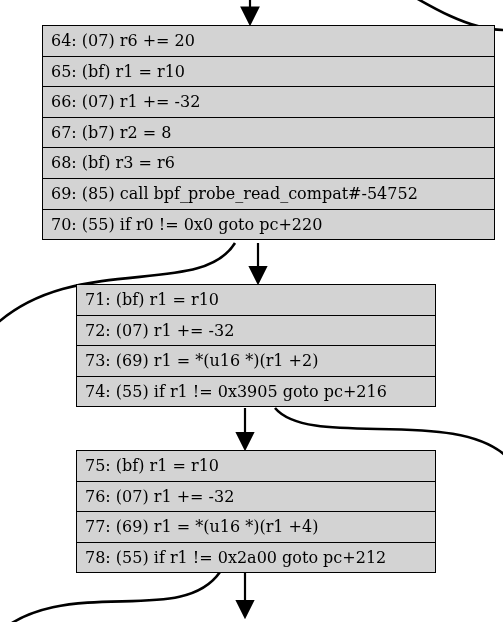 This screenshot has width=503, height=622. Describe the element at coordinates (256, 528) in the screenshot. I see `insn-77: 77: (69) r1 = *(u16 *)(r1 +4)` at that location.